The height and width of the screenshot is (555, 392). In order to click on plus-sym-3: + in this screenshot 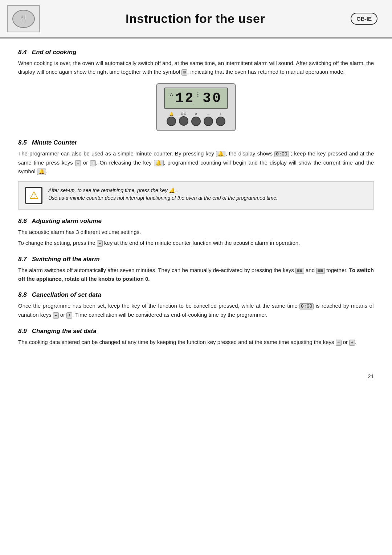, I will do `click(352, 343)`.